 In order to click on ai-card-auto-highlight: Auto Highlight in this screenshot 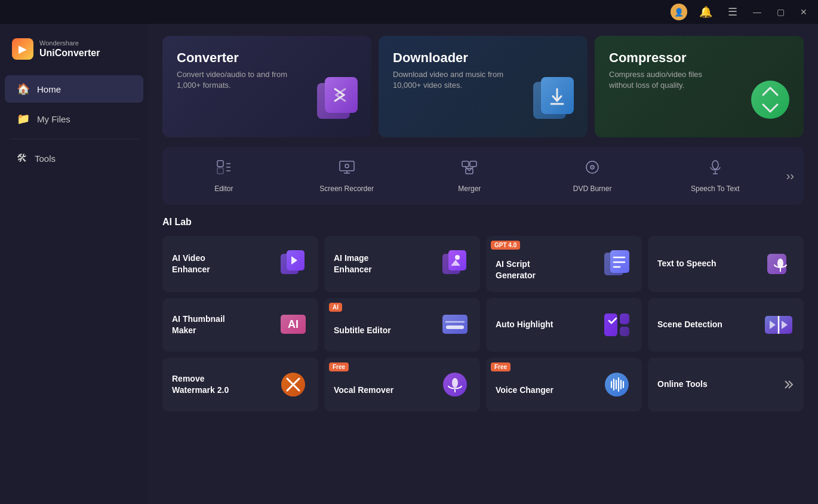, I will do `click(564, 325)`.